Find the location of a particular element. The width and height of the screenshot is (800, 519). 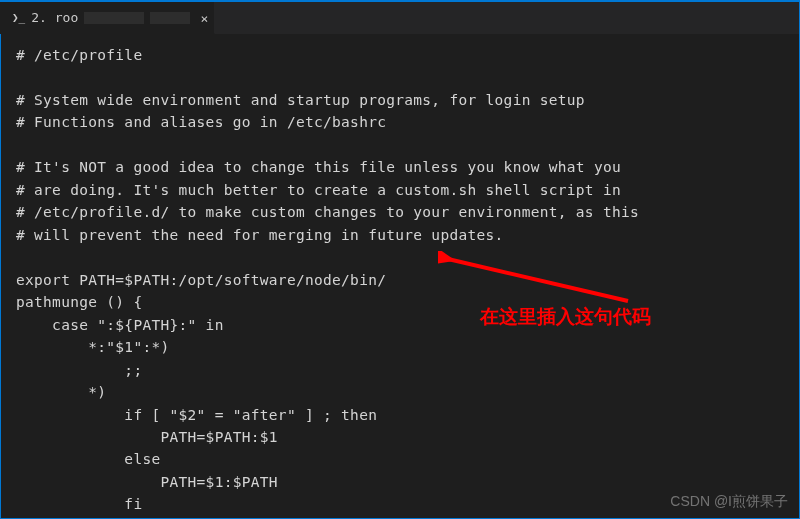

tab-bar: ❯_ 2. roo × is located at coordinates (400, 17).